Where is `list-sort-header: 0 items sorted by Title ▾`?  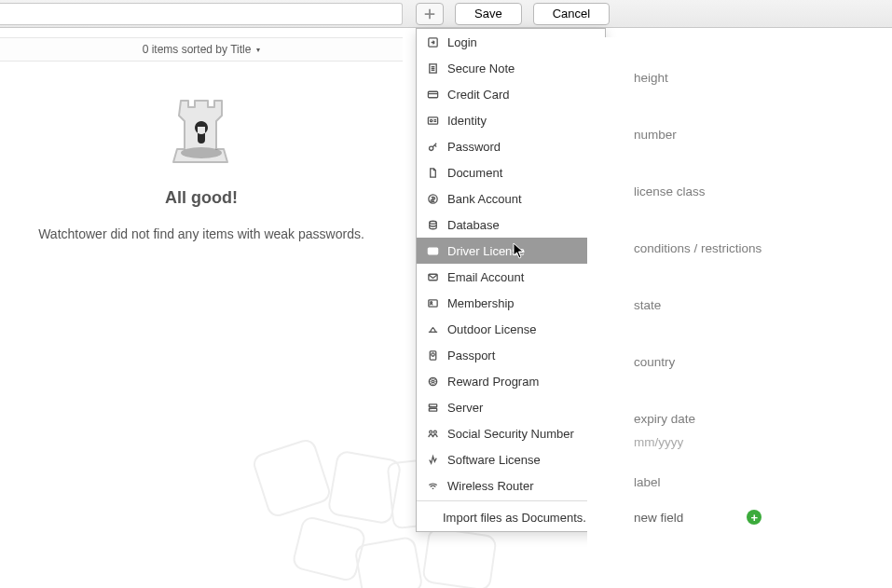
list-sort-header: 0 items sorted by Title ▾ is located at coordinates (201, 49).